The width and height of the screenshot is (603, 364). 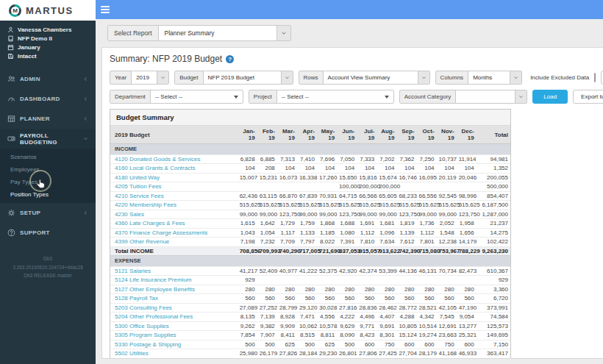 I want to click on value-cell: 41,168, so click(x=447, y=354).